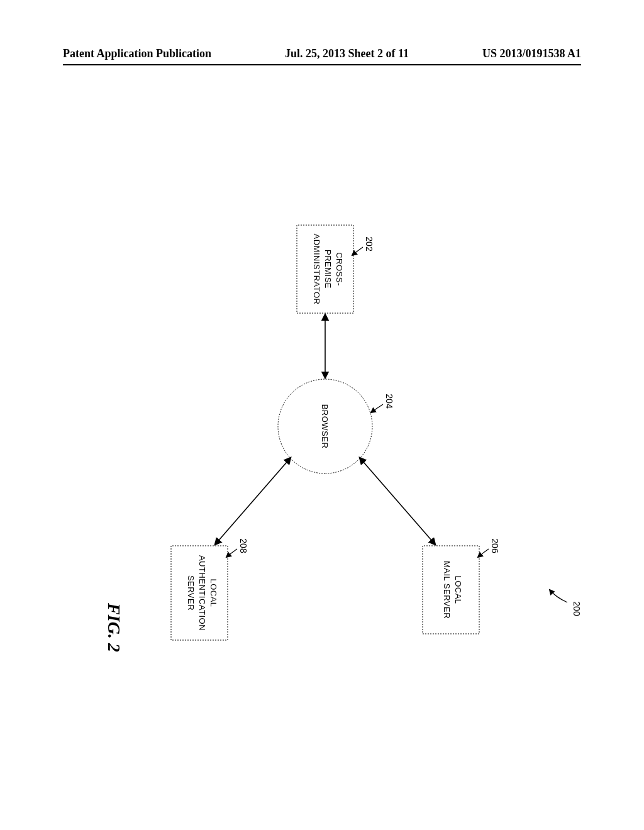 This screenshot has height=830, width=644. Describe the element at coordinates (322, 65) in the screenshot. I see `header-rule` at that location.